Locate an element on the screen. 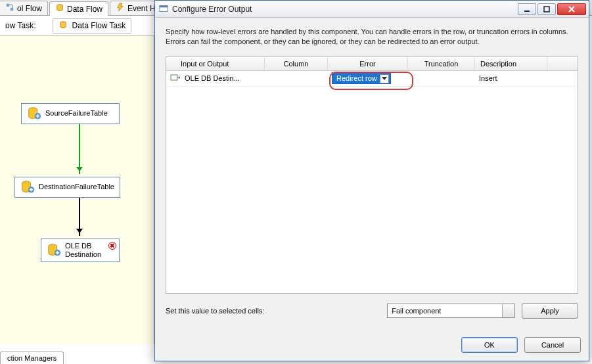 This screenshot has height=364, width=592. error-dropdown: Redirect row is located at coordinates (361, 78).